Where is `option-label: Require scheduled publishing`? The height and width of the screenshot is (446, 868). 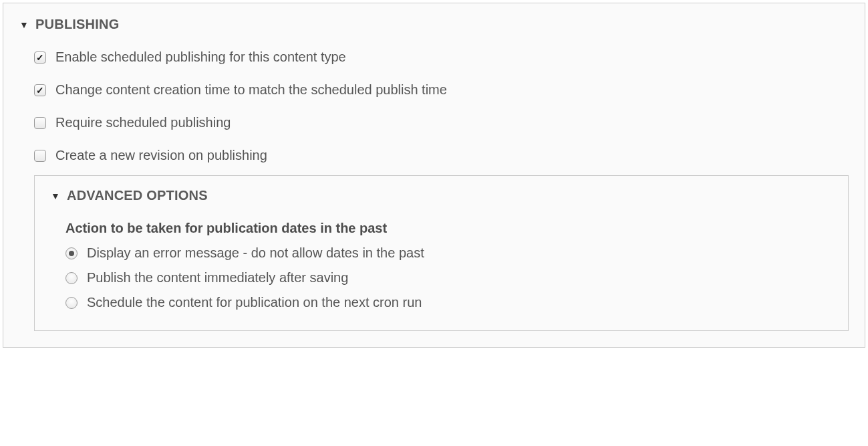
option-label: Require scheduled publishing is located at coordinates (143, 123).